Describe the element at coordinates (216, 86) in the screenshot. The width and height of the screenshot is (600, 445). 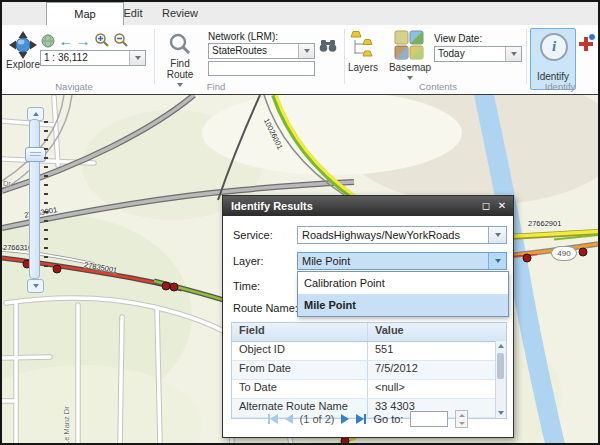
I see `group-label-find: Find` at that location.